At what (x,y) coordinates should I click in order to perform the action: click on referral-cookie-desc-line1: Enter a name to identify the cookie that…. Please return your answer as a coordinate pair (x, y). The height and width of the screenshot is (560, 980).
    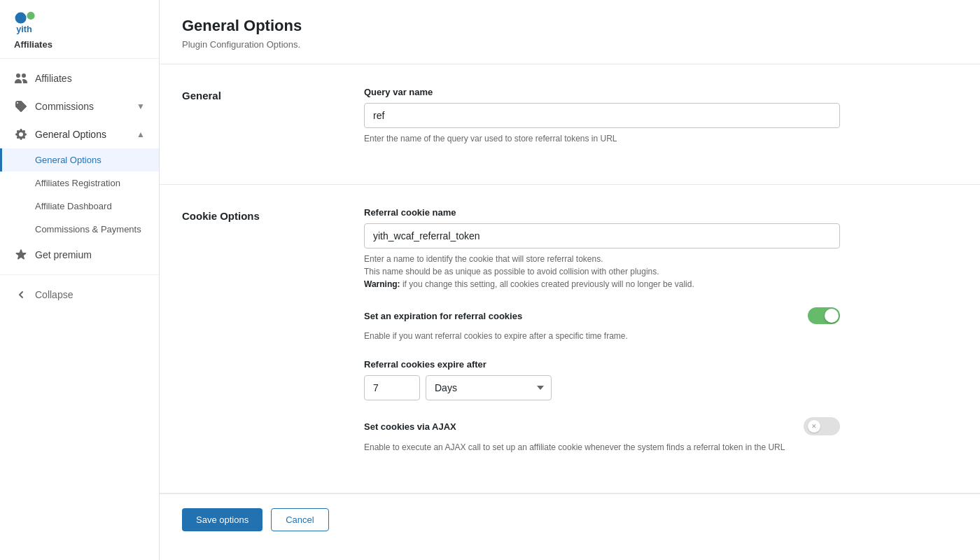
    Looking at the image, I should click on (484, 259).